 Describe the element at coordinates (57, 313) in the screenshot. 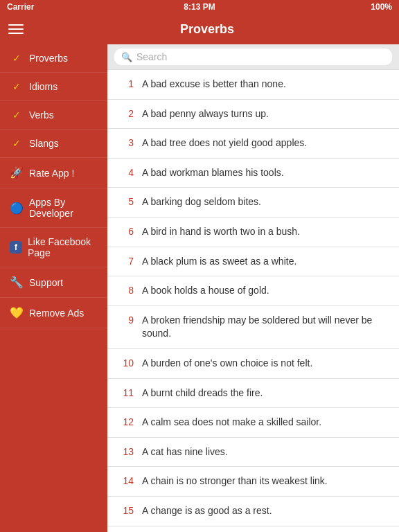

I see `sidebar-label-remove-ads: Remove Ads` at that location.